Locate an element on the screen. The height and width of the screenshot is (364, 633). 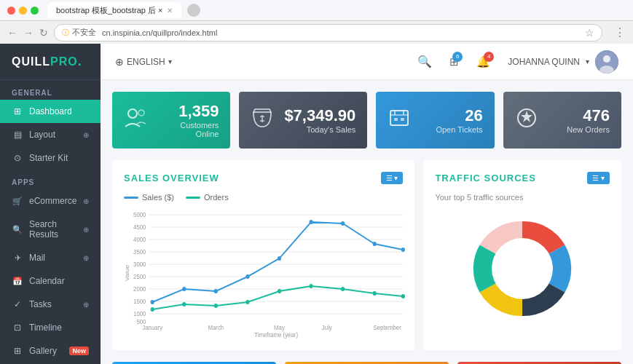
security-icon: ⓘ is located at coordinates (66, 33).